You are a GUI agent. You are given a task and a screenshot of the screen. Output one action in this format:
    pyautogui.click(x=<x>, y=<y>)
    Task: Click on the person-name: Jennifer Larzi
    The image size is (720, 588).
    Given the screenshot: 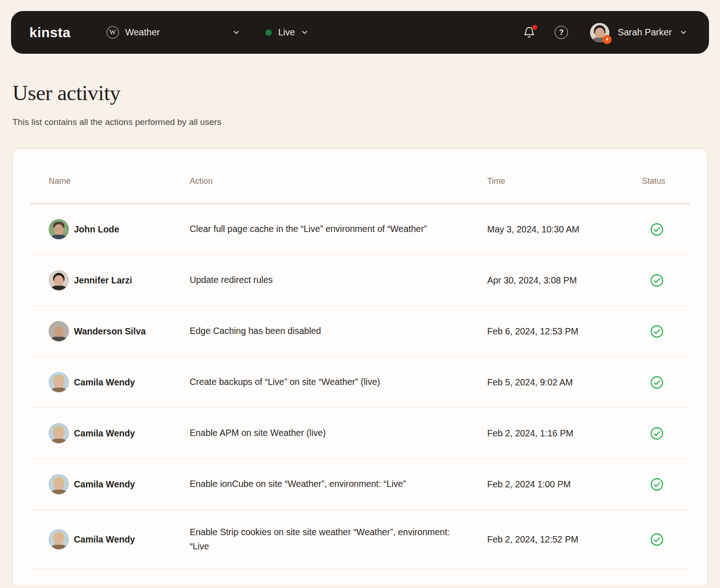 What is the action you would take?
    pyautogui.click(x=103, y=280)
    